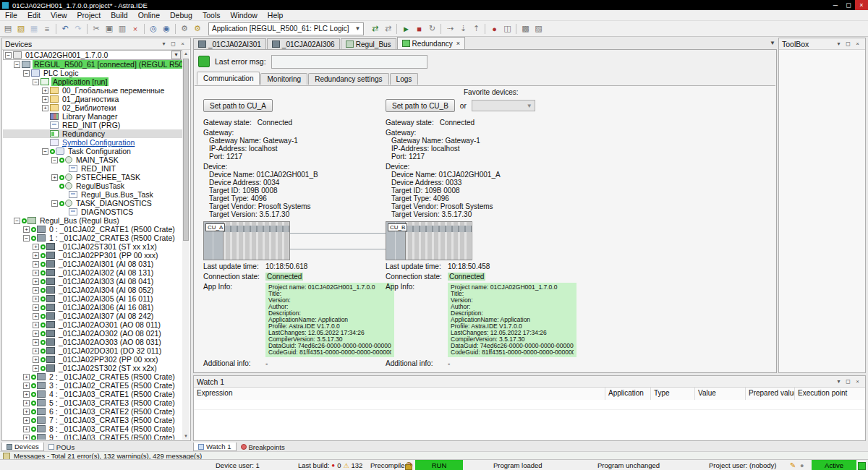  I want to click on menu-item: Help, so click(276, 15).